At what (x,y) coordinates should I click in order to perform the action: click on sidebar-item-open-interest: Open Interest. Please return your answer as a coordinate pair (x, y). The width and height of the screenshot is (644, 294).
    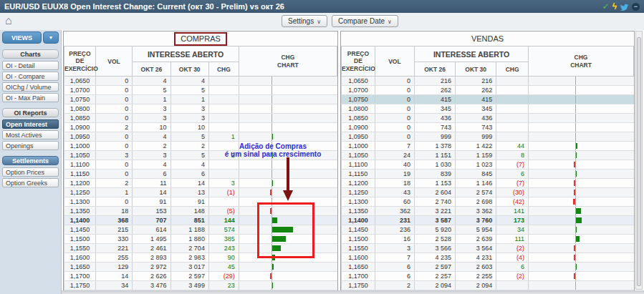
    Looking at the image, I should click on (30, 124).